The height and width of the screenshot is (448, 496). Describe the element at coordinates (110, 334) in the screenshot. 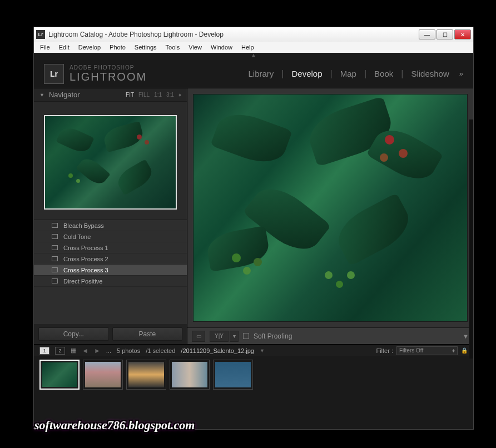

I see `copy-paste-bar: Copy... Paste` at that location.